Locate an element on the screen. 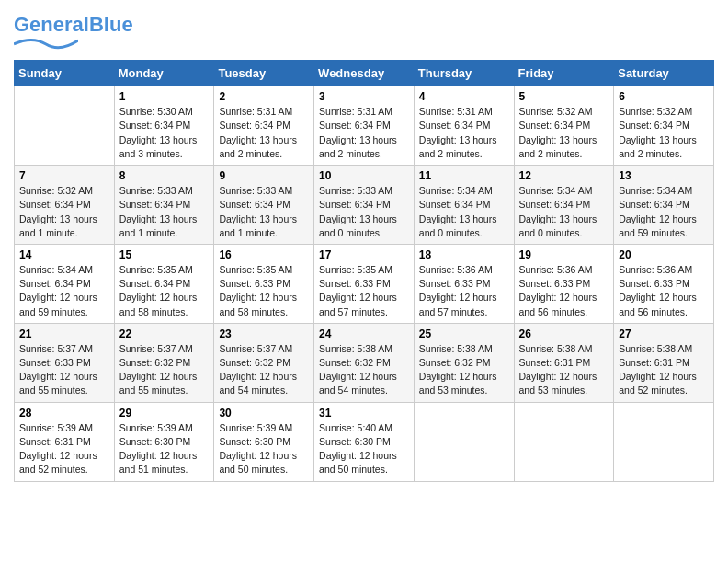 Image resolution: width=728 pixels, height=563 pixels. calendar-week-2: 7Sunrise: 5:32 AM Sunset: 6:34 PM Daylig… is located at coordinates (364, 205).